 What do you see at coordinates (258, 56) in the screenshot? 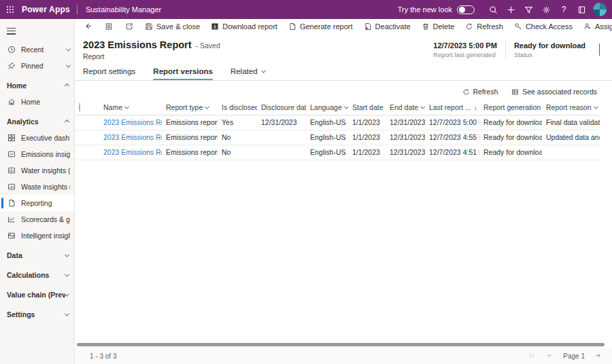
I see `entity-type-label: Report` at bounding box center [258, 56].